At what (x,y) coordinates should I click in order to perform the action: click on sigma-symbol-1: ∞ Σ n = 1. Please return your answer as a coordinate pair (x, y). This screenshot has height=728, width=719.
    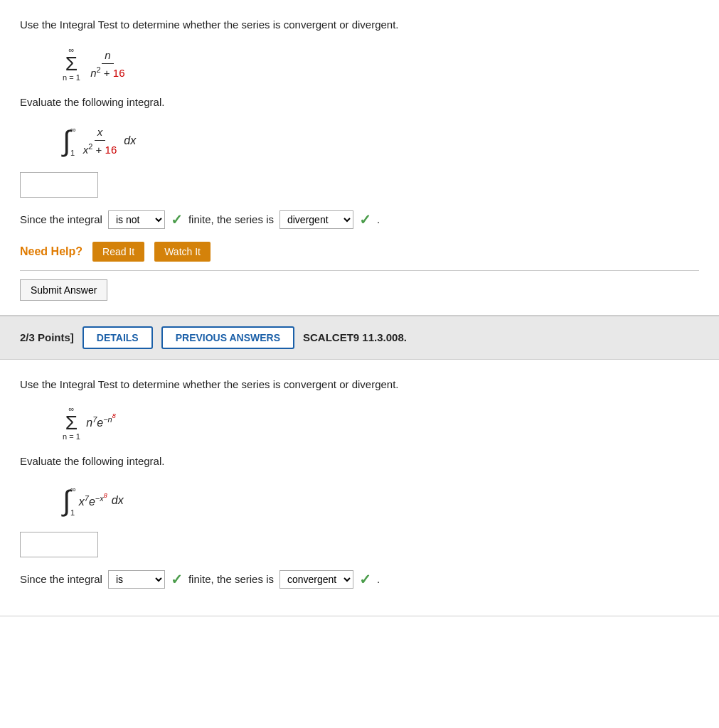
    Looking at the image, I should click on (71, 64).